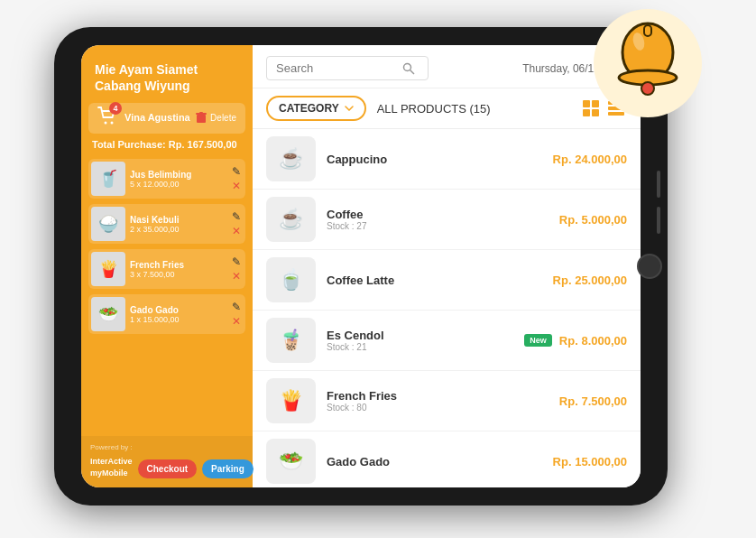 Image resolution: width=756 pixels, height=538 pixels. I want to click on product-info: Gado Gado, so click(440, 462).